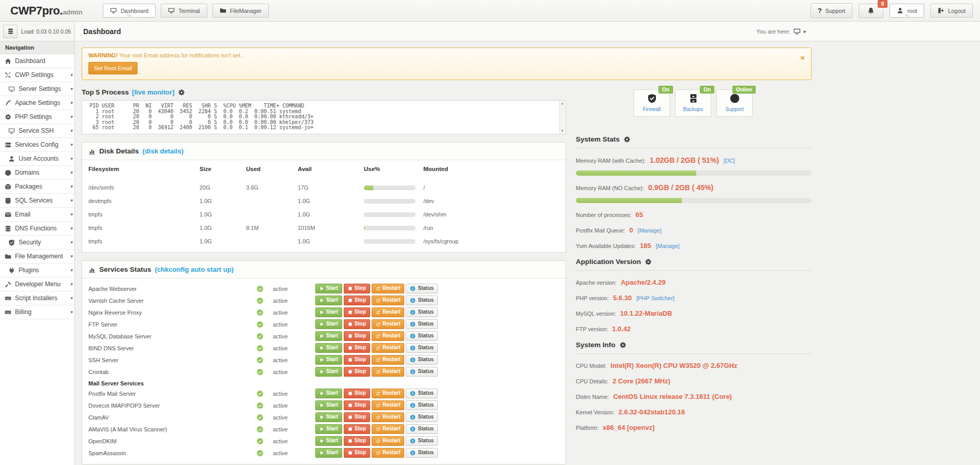 This screenshot has width=980, height=465. Describe the element at coordinates (241, 10) in the screenshot. I see `top-nav-button-filemanager: FileManager` at that location.